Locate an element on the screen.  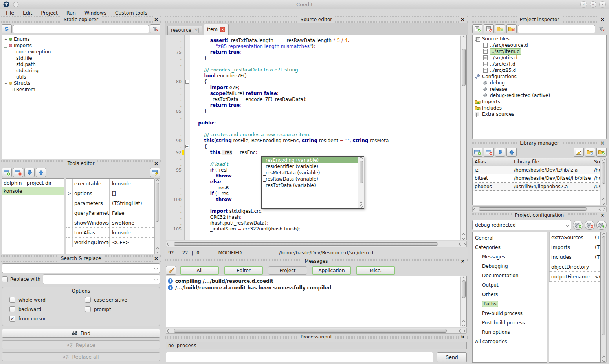
backward-checkbox is located at coordinates (13, 309).